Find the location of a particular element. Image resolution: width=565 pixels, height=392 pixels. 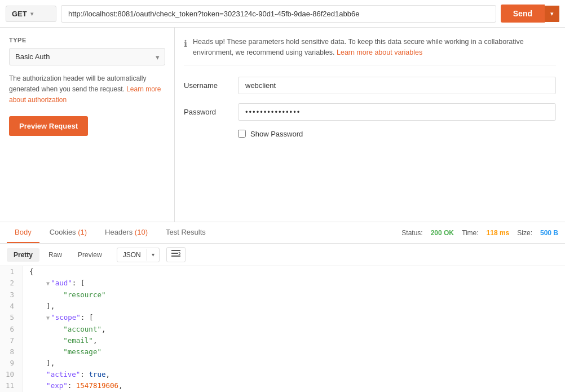

info-banner: ℹ Heads up! These parameters hold sensit… is located at coordinates (370, 51).